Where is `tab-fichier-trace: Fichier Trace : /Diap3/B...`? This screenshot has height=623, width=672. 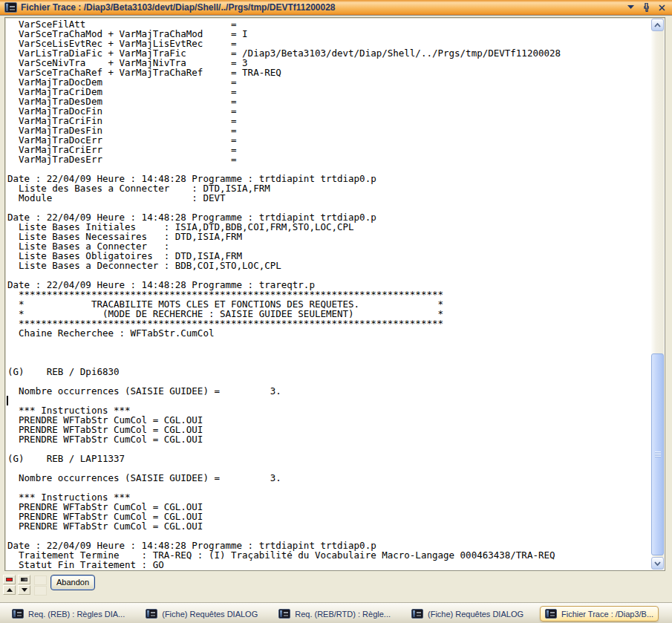
tab-fichier-trace: Fichier Trace : /Diap3/B... is located at coordinates (599, 613).